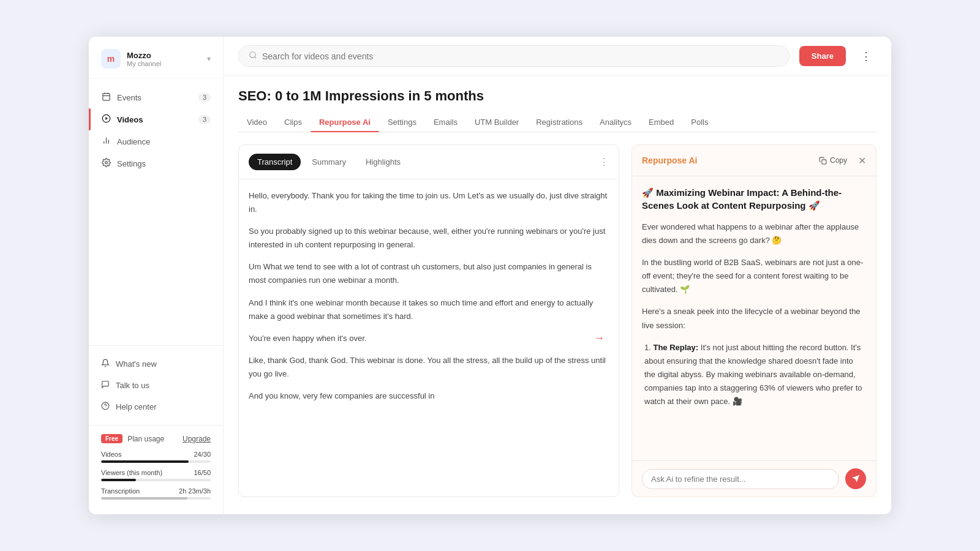 The image size is (980, 551). I want to click on viewers-usage-value: 16/50, so click(202, 473).